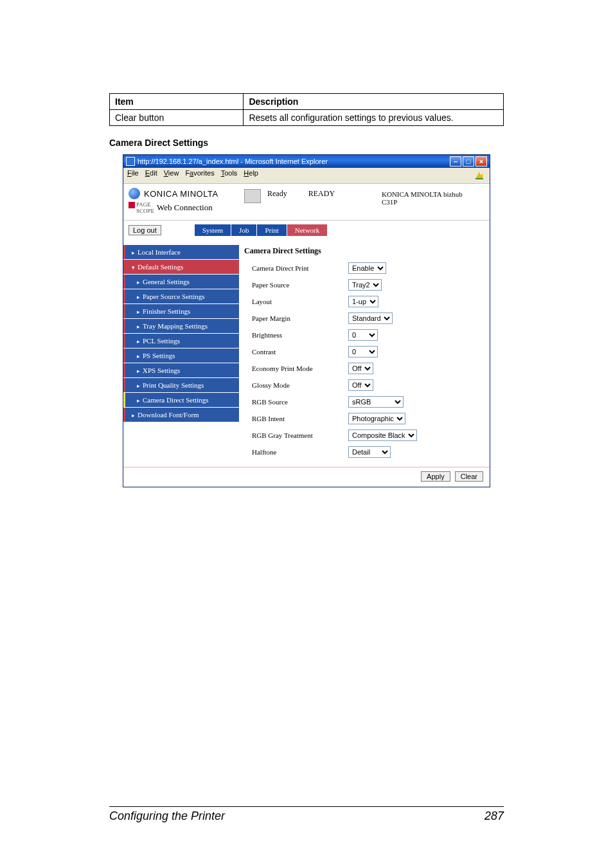 The image size is (613, 868). What do you see at coordinates (306, 143) in the screenshot?
I see `section-heading: Camera Direct Settings` at bounding box center [306, 143].